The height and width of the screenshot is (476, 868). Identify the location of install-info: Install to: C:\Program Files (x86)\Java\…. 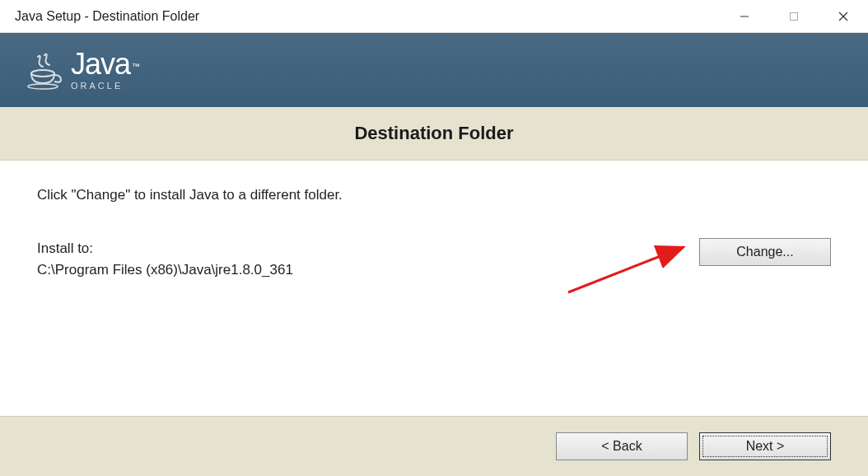
(165, 259).